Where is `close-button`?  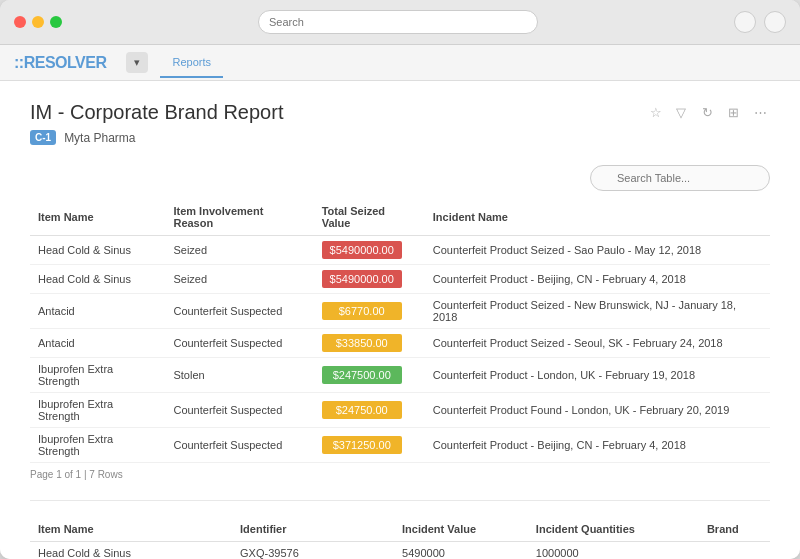 close-button is located at coordinates (20, 22).